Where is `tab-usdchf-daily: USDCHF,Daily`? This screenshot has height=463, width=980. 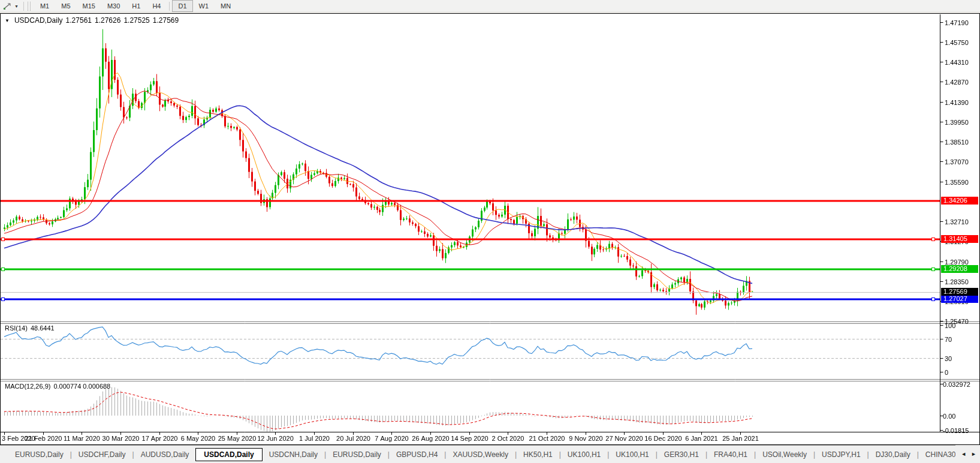
tab-usdchf-daily: USDCHF,Daily is located at coordinates (102, 455).